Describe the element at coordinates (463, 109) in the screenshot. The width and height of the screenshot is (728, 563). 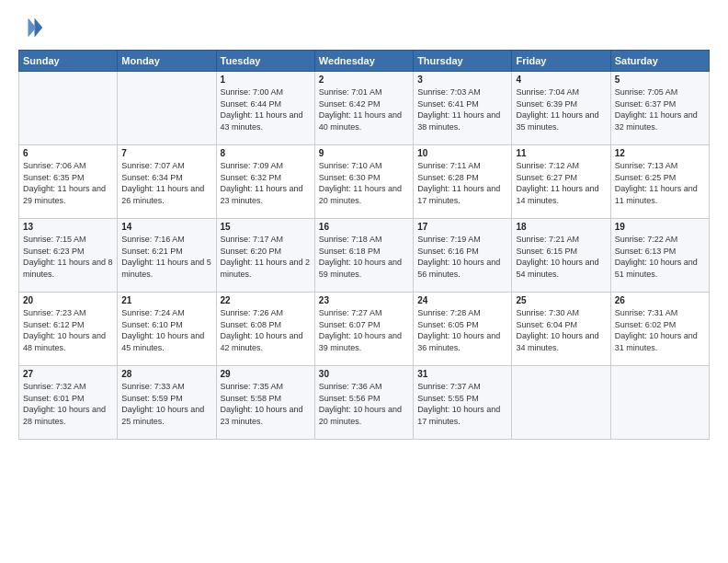
I see `day-cell: 3Sunrise: 7:03 AM Sunset: 6:41 PM Daylig…` at that location.